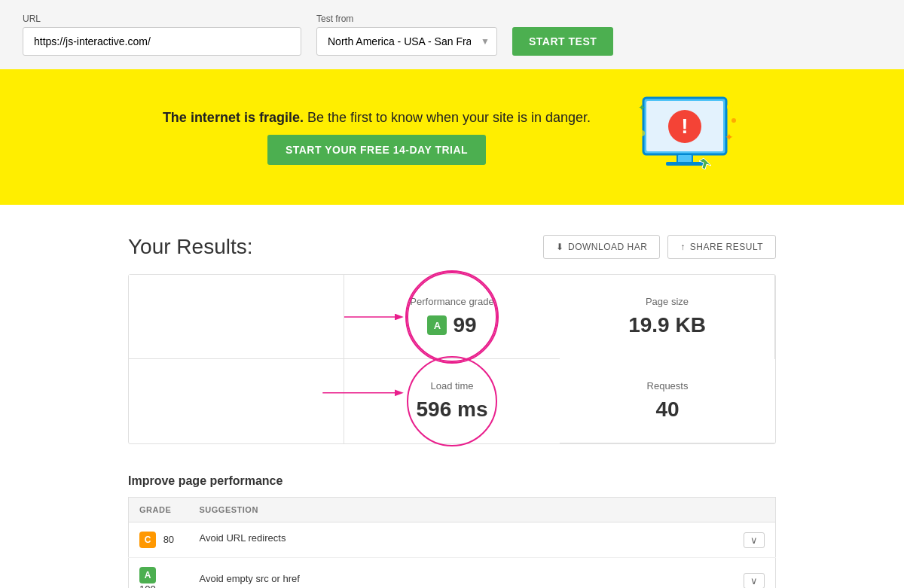 This screenshot has width=904, height=588. I want to click on download-har-label: DOWNLOAD HAR, so click(607, 247).